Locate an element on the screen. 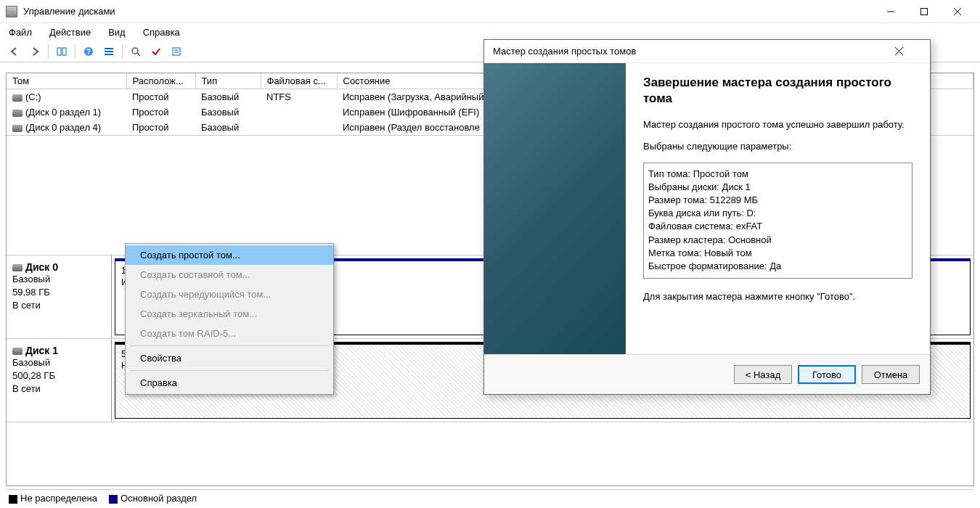 This screenshot has height=508, width=980. context-menu: Создать простой том... Создать составной… is located at coordinates (229, 319).